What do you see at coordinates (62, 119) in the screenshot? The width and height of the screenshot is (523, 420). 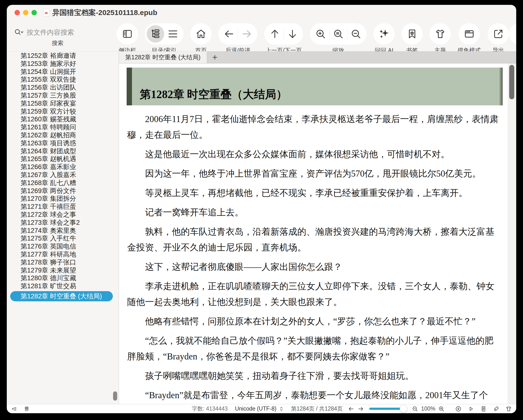 I see `chapter-list-item: 第1260章 赐荃残藏` at bounding box center [62, 119].